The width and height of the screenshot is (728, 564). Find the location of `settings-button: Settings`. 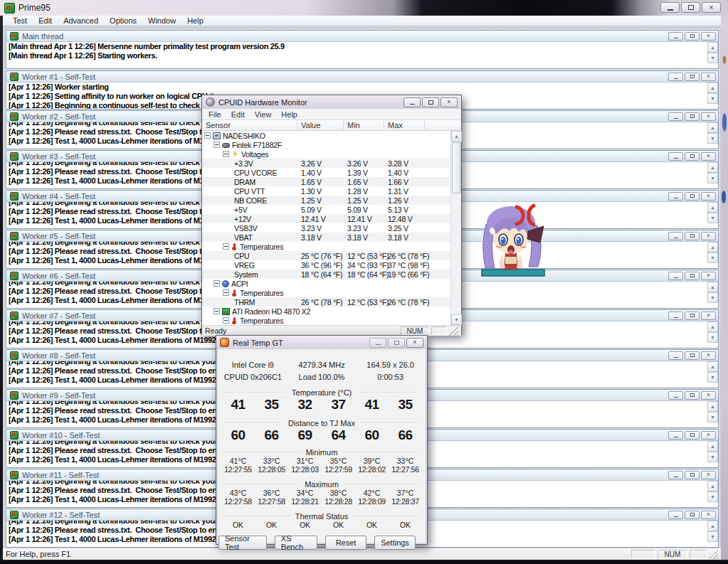

settings-button: Settings is located at coordinates (395, 543).